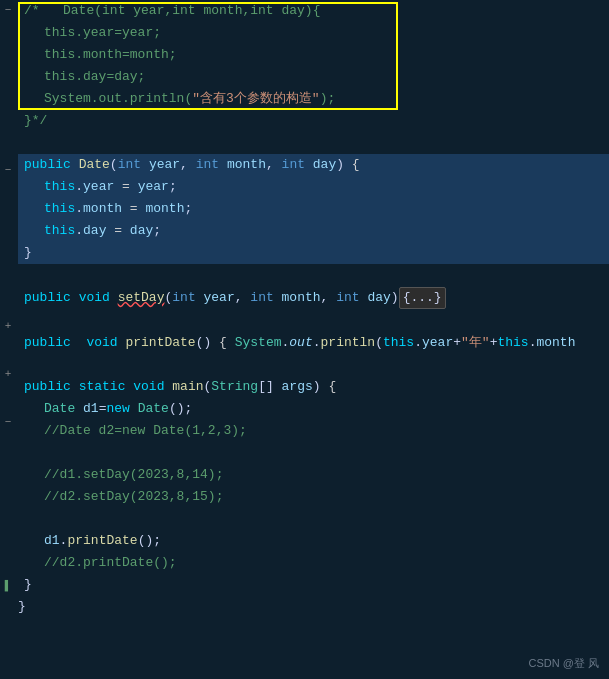  Describe the element at coordinates (314, 607) in the screenshot. I see `line-class-close: }` at that location.